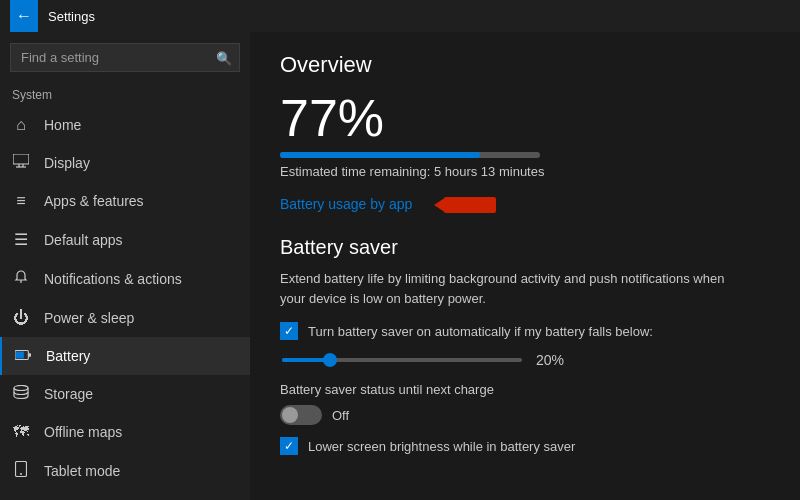 This screenshot has width=800, height=500. Describe the element at coordinates (21, 279) in the screenshot. I see `notifications-icon` at that location.